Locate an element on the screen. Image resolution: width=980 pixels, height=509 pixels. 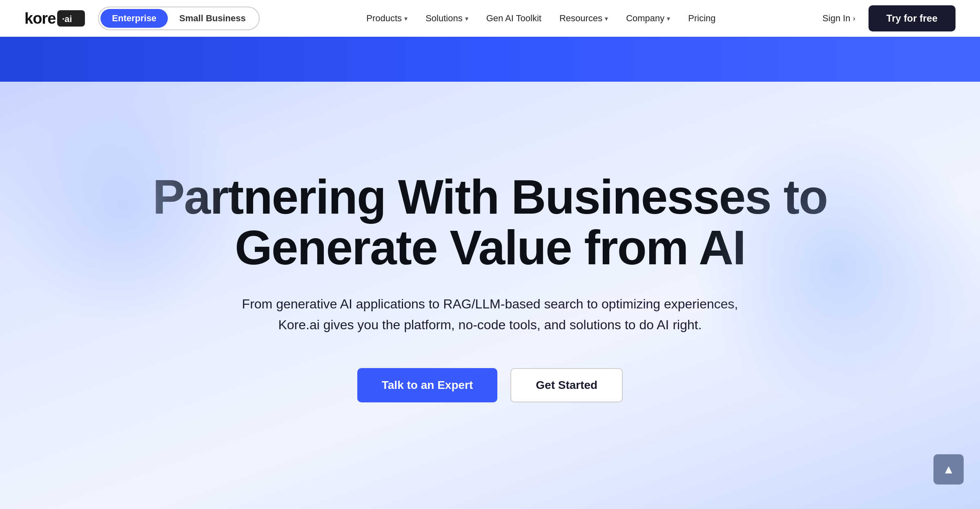
toggle-group: Enterprise Small Business is located at coordinates (179, 18).